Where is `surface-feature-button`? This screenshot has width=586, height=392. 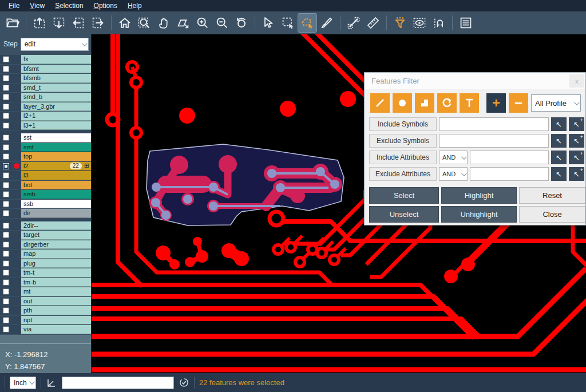
surface-feature-button is located at coordinates (425, 103).